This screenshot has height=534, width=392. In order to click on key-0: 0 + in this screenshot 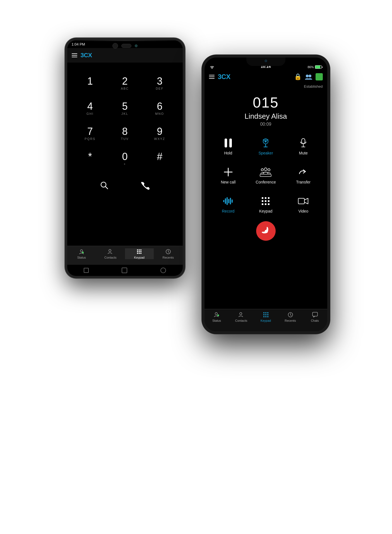, I will do `click(125, 159)`.